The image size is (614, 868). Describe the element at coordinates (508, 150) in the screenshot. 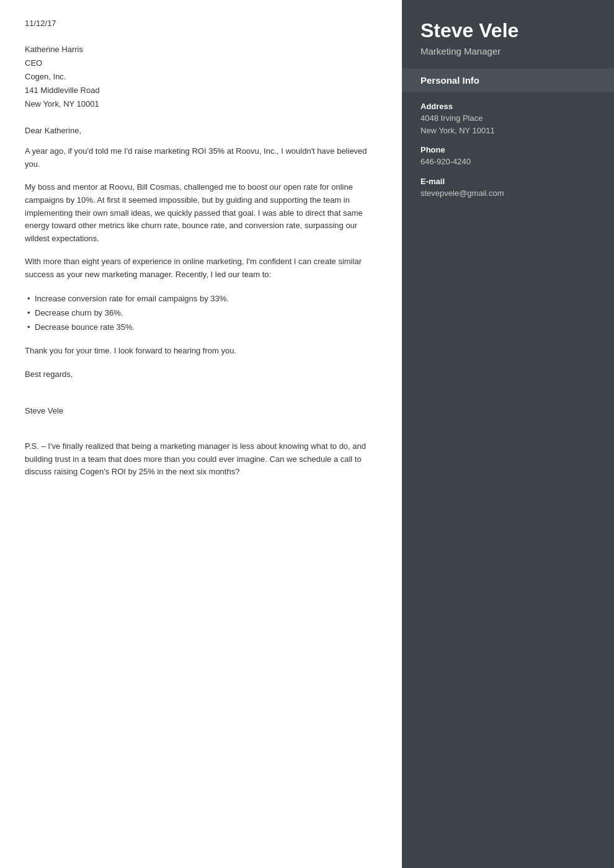

I see `phone-label: Phone` at that location.